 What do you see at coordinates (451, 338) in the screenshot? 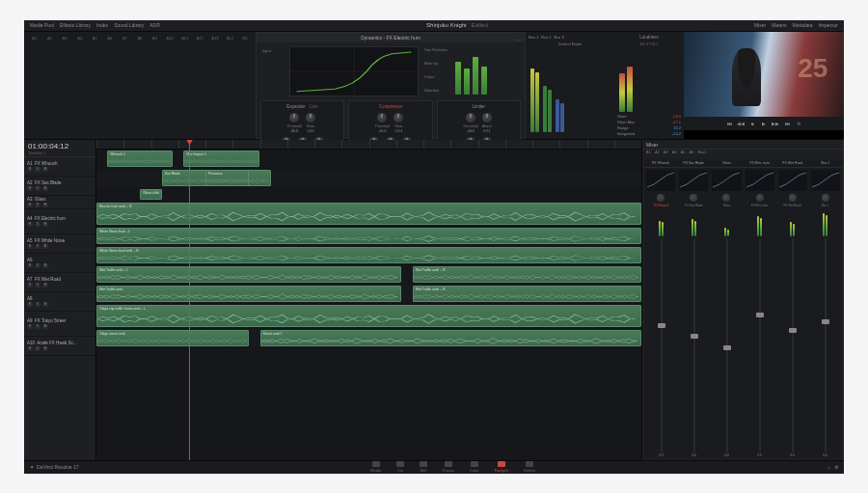
I see `audio-clip: Street amb 2` at bounding box center [451, 338].